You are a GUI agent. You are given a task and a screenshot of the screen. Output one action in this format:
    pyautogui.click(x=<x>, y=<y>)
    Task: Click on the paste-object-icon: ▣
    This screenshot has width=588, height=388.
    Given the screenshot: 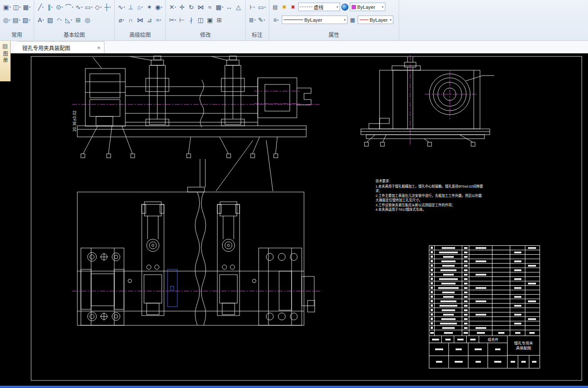 What is the action you would take?
    pyautogui.click(x=210, y=20)
    